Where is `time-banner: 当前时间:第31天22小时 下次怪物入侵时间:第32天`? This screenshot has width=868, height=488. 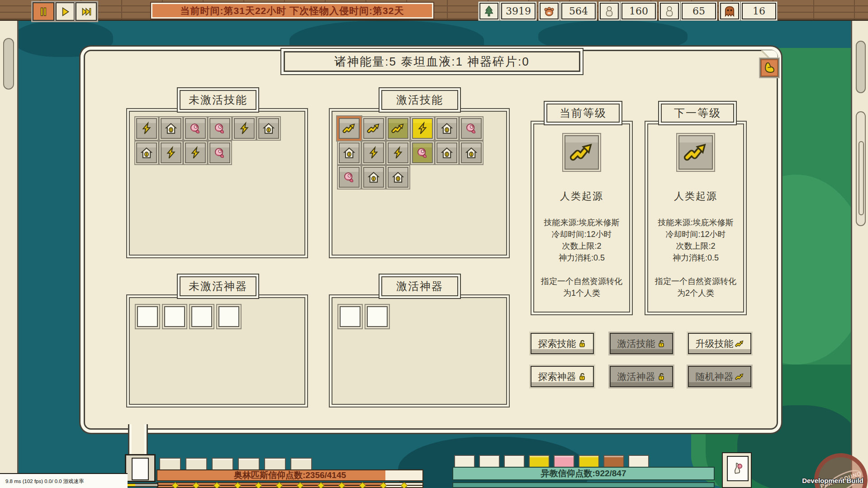
time-banner: 当前时间:第31天22小时 下次怪物入侵时间:第32天 is located at coordinates (292, 11).